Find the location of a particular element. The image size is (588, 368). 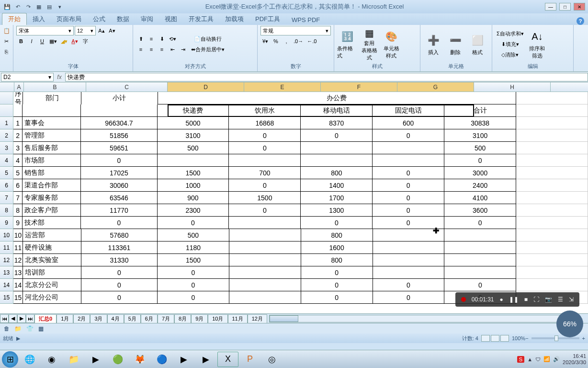

row-header: 9 is located at coordinates (7, 223).